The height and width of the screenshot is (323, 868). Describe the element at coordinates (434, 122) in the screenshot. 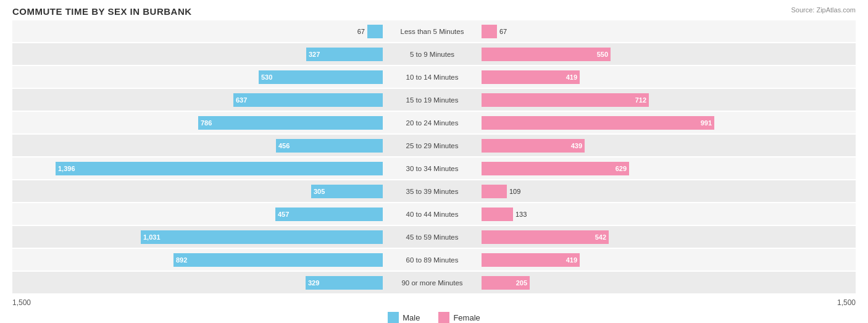

I see `table-row: 78620 to 24 Minutes991` at that location.